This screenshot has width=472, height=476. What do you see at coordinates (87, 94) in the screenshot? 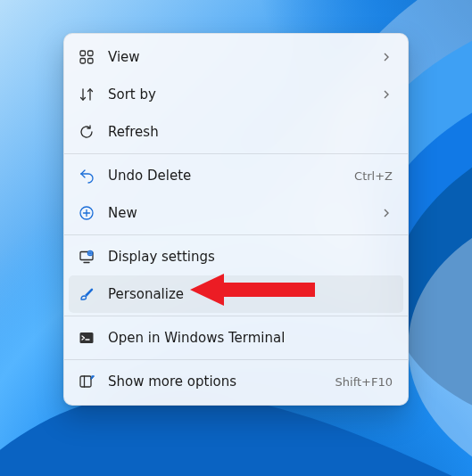
I see `sort-icon` at bounding box center [87, 94].